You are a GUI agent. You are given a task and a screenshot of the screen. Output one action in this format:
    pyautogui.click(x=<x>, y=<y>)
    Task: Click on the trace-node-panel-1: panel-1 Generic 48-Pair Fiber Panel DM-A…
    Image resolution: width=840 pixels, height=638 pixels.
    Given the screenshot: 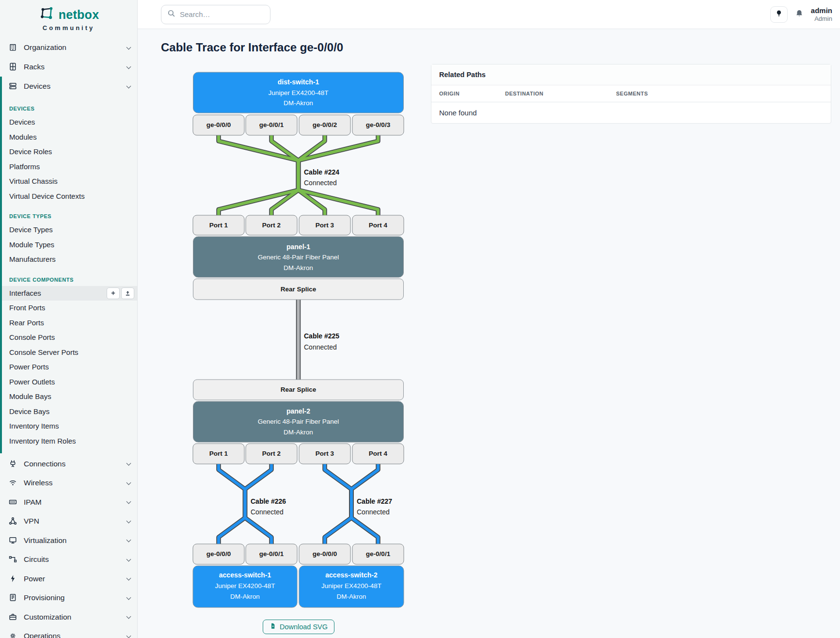 What is the action you would take?
    pyautogui.click(x=299, y=257)
    